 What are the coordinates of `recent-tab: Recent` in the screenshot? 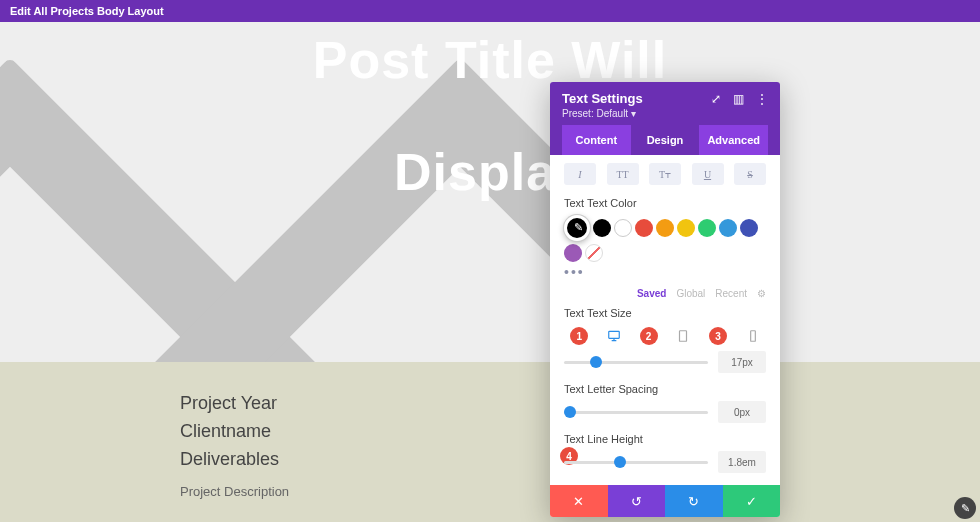 It's located at (731, 294).